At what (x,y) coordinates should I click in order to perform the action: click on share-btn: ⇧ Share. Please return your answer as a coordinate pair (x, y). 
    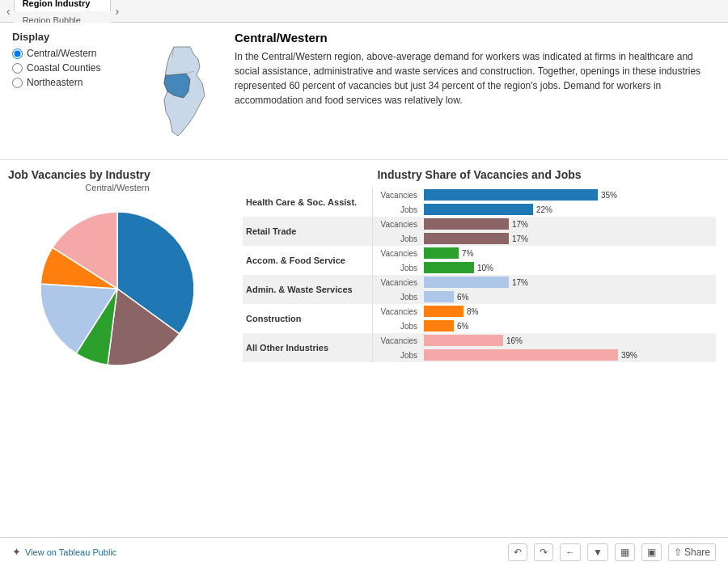
    Looking at the image, I should click on (692, 552).